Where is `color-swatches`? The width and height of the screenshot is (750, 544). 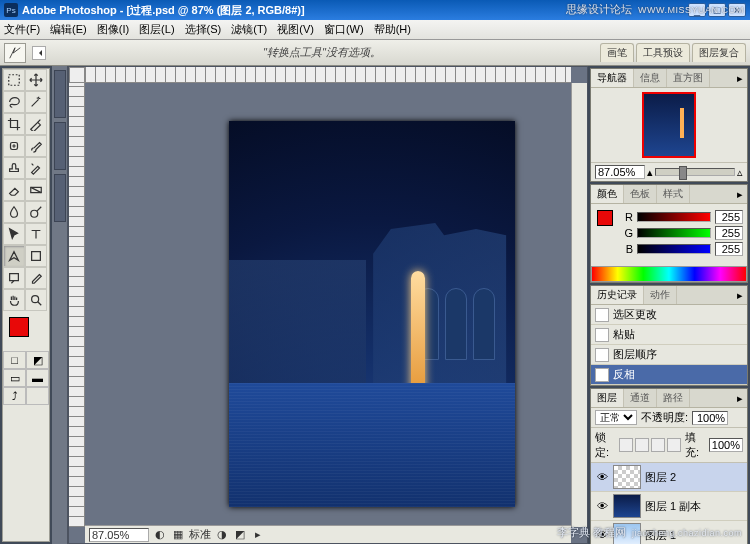
color-swatches is located at coordinates (26, 331).